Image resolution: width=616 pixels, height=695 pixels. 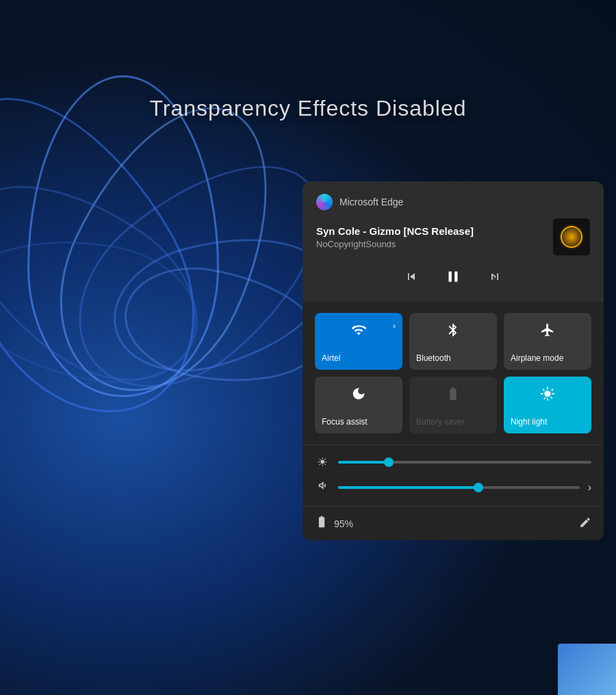 I want to click on media-thumbnail-inner, so click(x=572, y=237).